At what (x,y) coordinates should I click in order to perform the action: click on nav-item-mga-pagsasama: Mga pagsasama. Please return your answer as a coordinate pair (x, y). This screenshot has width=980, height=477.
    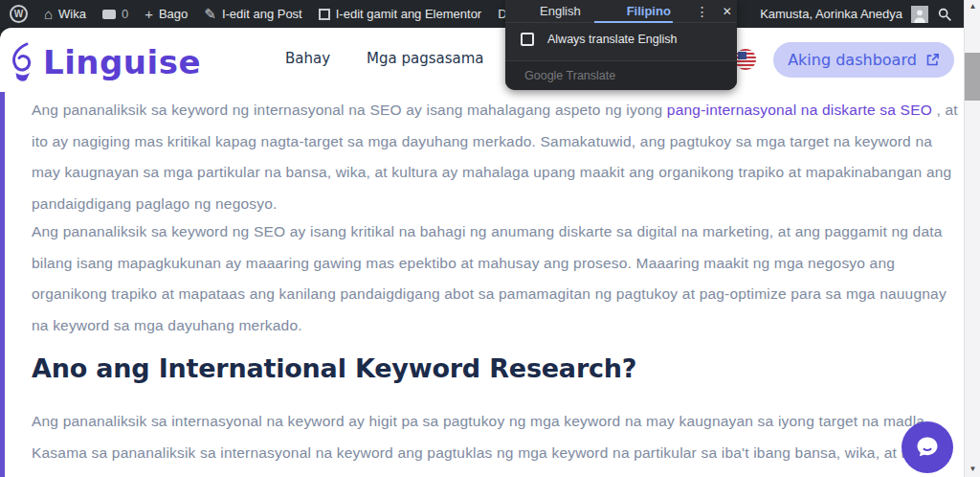
    Looking at the image, I should click on (425, 58).